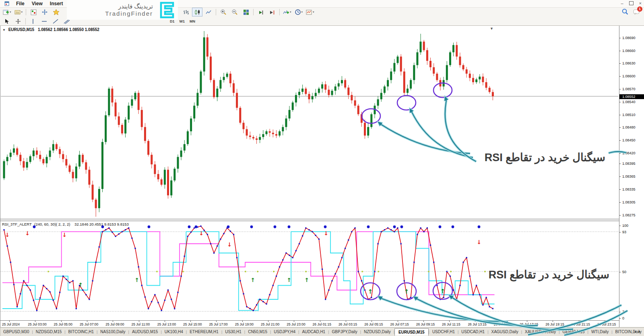 The width and height of the screenshot is (644, 336). Describe the element at coordinates (632, 176) in the screenshot. I see `price-axis: 1.086901.086601.086301.086001.085701.085…` at that location.